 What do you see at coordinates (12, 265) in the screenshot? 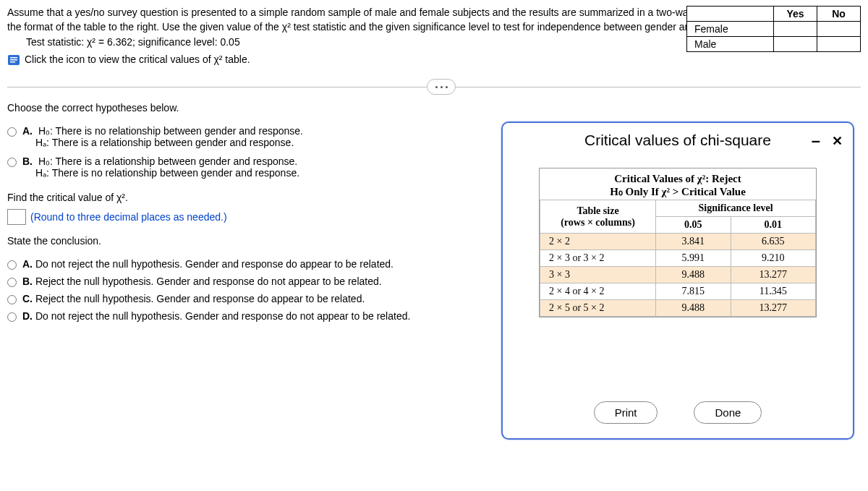
I see `q2-radio-a` at bounding box center [12, 265].